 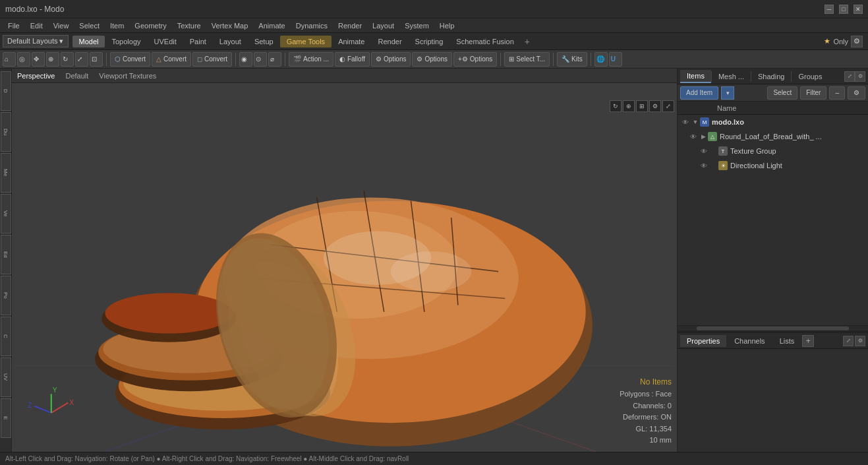 What do you see at coordinates (616, 59) in the screenshot?
I see `ue-btn: U` at bounding box center [616, 59].